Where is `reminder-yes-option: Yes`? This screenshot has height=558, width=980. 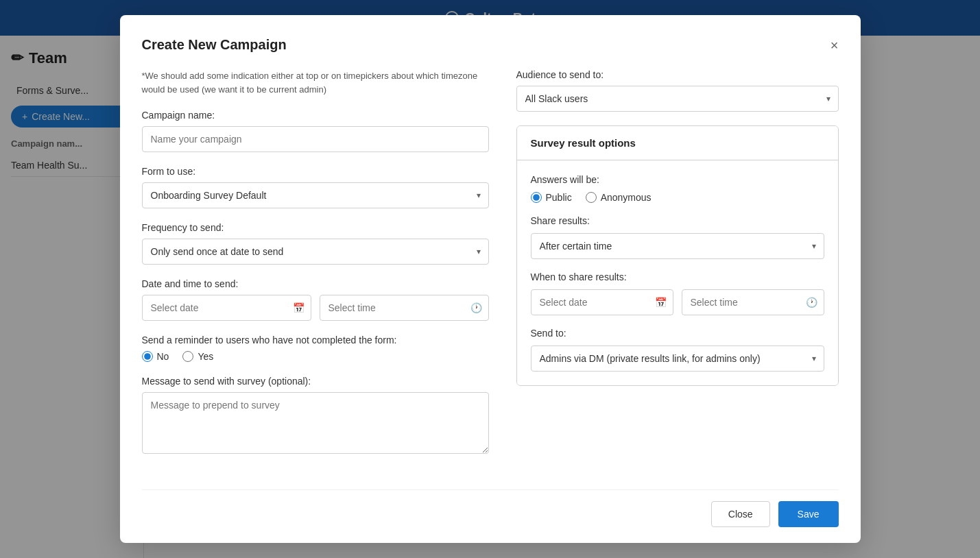
reminder-yes-option: Yes is located at coordinates (198, 356).